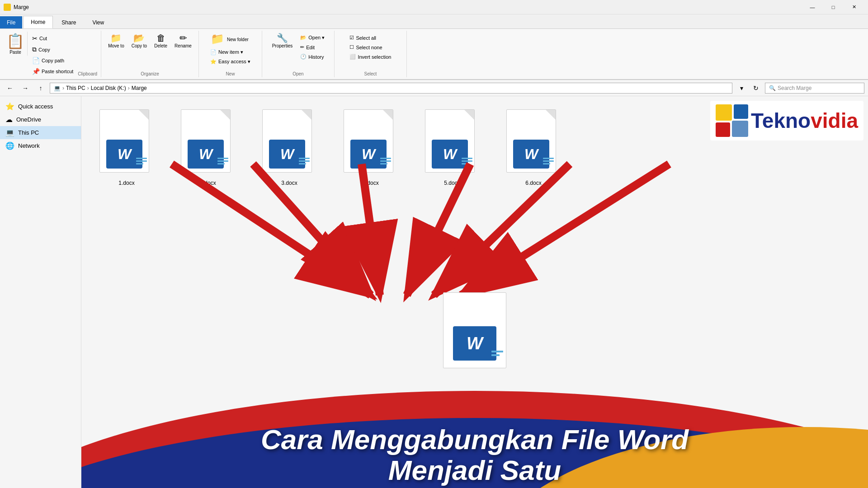 The height and width of the screenshot is (488, 868). What do you see at coordinates (741, 88) in the screenshot?
I see `dropdown-button: ▾` at bounding box center [741, 88].